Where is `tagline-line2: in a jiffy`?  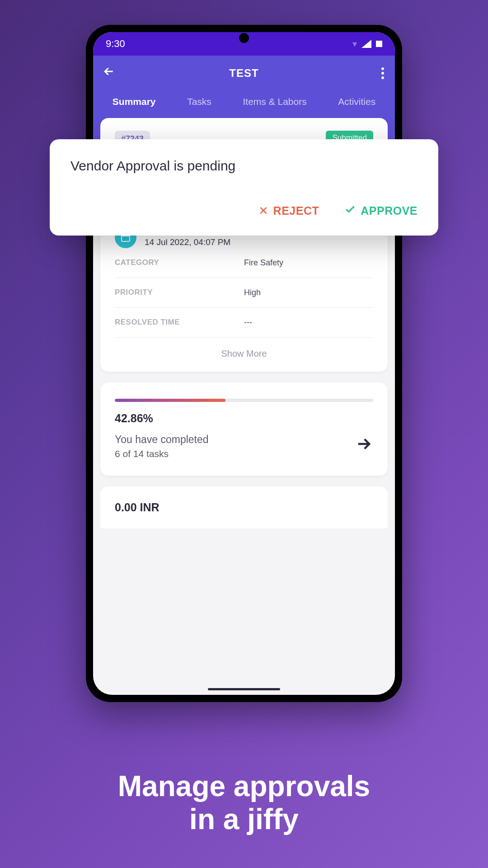 tagline-line2: in a jiffy is located at coordinates (244, 820).